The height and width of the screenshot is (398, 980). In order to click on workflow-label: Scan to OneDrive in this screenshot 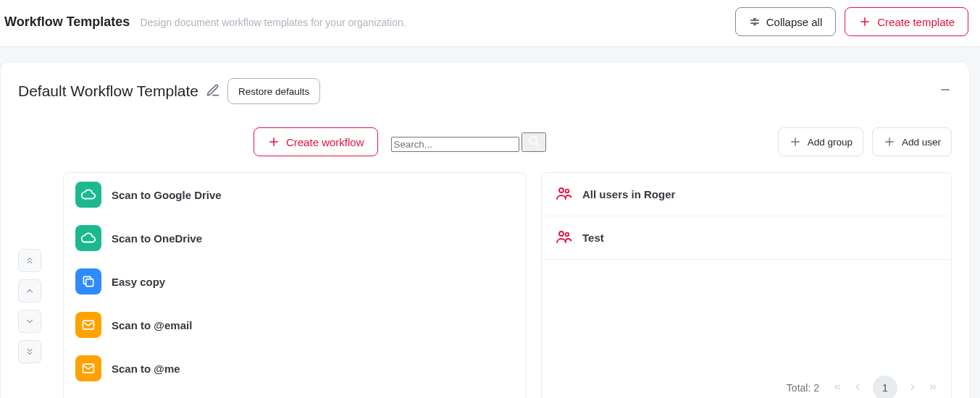, I will do `click(156, 239)`.